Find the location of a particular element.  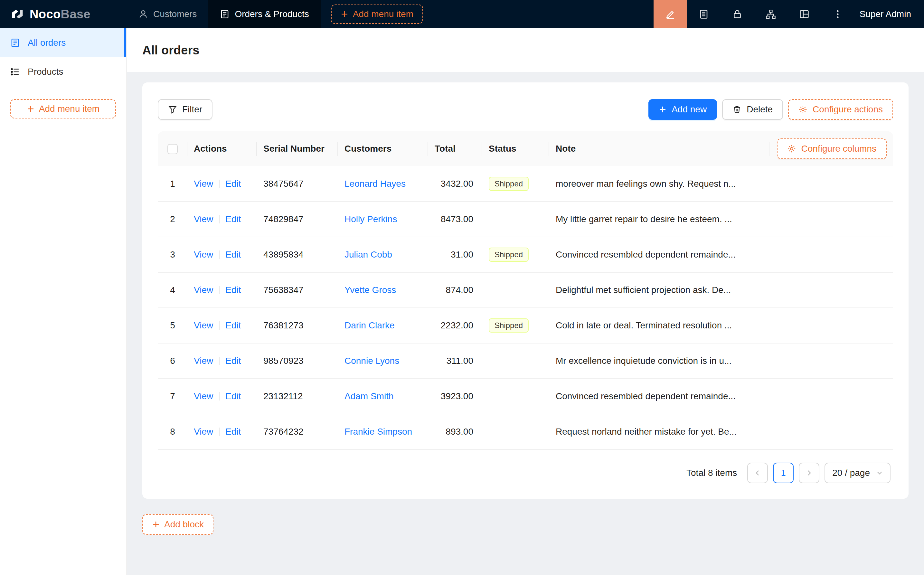

note-cell: Convinced resembled dependent remainde..… is located at coordinates (659, 255).